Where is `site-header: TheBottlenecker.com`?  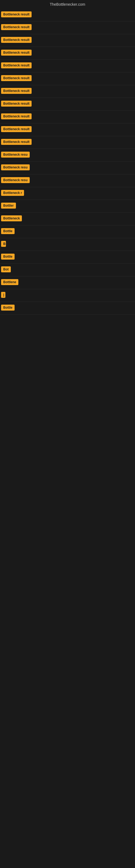 site-header: TheBottlenecker.com is located at coordinates (68, 4).